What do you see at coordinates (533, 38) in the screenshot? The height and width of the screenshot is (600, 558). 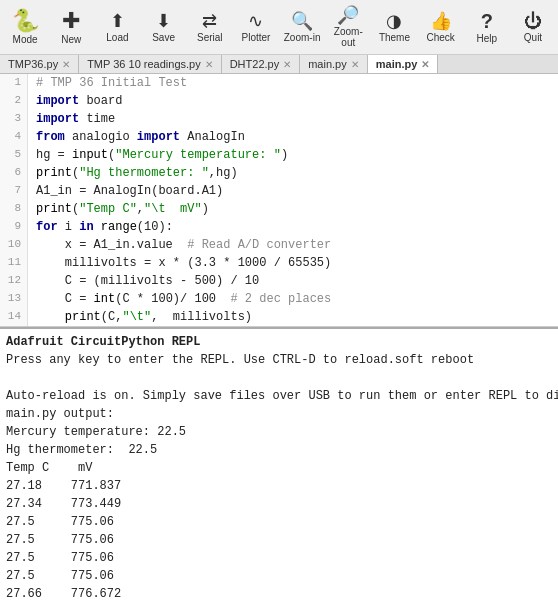 I see `quit-label: Quit` at bounding box center [533, 38].